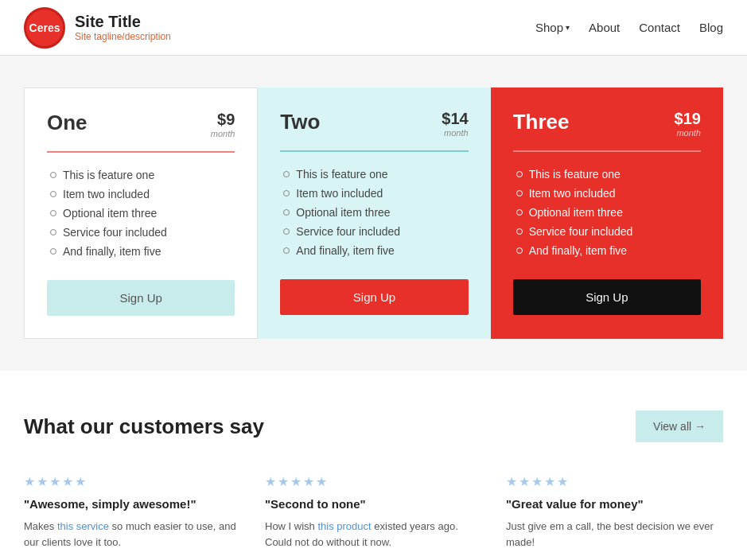 The height and width of the screenshot is (560, 747). I want to click on plan-three-divider, so click(607, 151).